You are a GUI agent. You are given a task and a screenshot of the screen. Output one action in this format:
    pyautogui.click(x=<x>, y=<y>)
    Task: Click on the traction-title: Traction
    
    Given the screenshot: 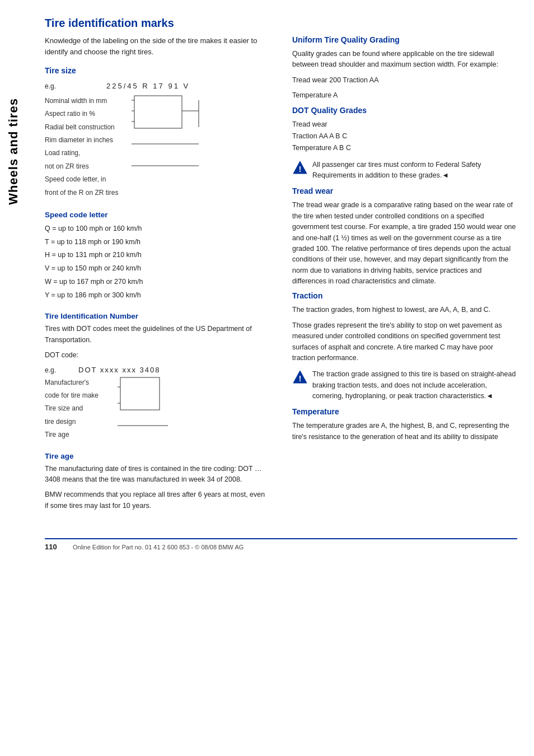 What is the action you would take?
    pyautogui.click(x=405, y=296)
    